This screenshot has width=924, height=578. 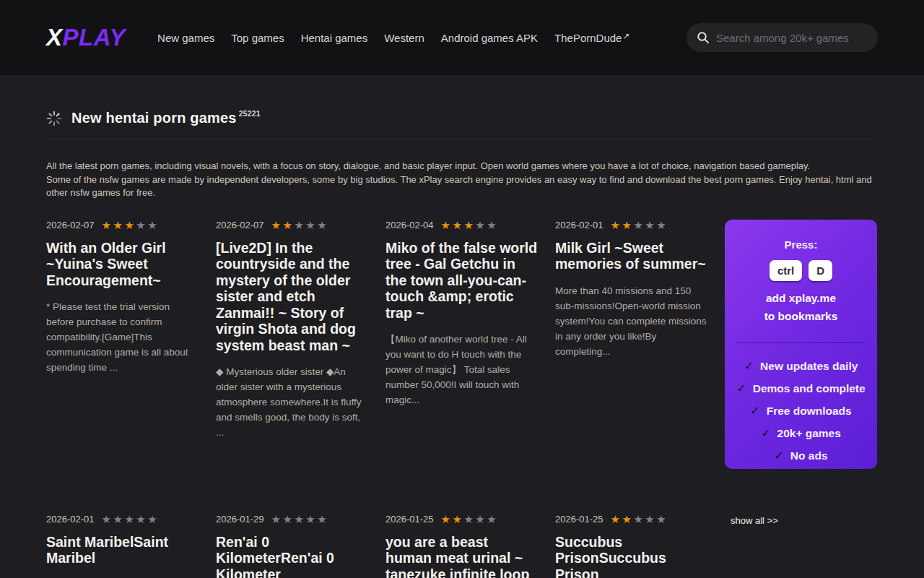 I want to click on show-all-link: show all >>, so click(x=801, y=546).